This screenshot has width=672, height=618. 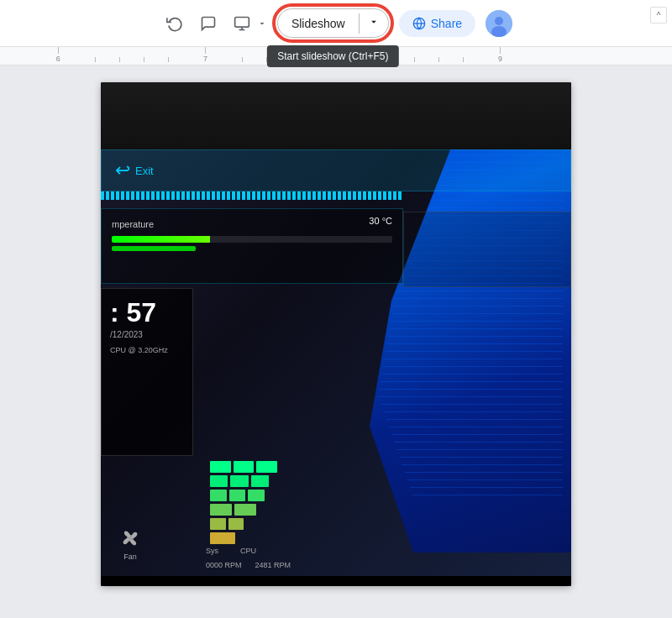 I want to click on ruler-mark-9: 9, so click(x=500, y=55).